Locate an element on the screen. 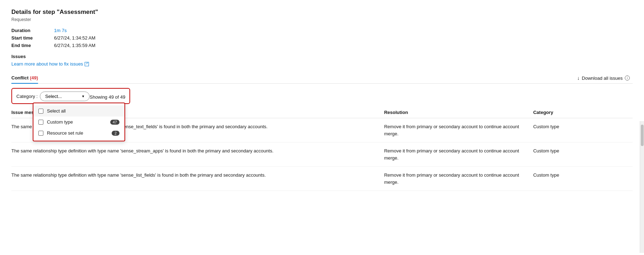 This screenshot has width=644, height=255. custom-type-badge: 47 is located at coordinates (115, 122).